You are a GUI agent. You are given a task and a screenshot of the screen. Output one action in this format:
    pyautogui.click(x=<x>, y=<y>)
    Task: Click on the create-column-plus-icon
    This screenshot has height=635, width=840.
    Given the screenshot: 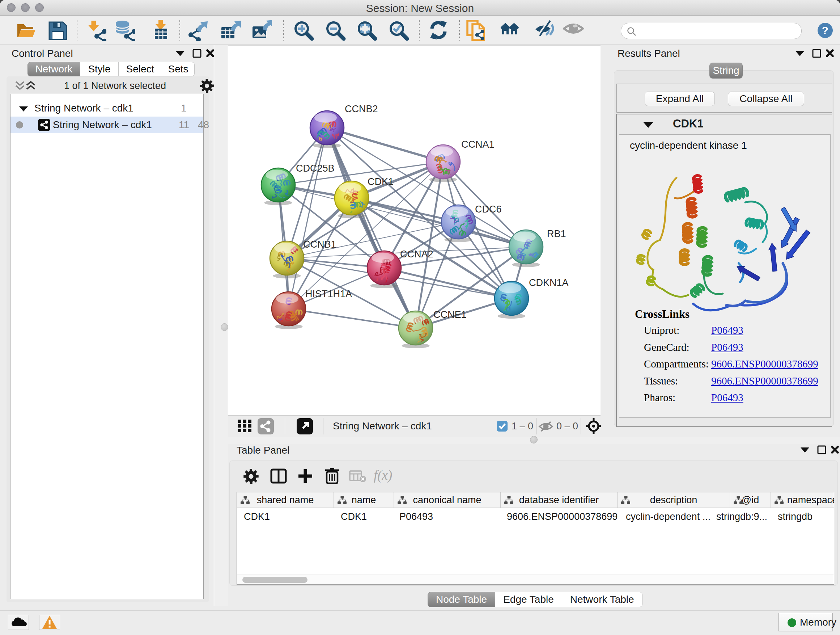 What is the action you would take?
    pyautogui.click(x=305, y=476)
    